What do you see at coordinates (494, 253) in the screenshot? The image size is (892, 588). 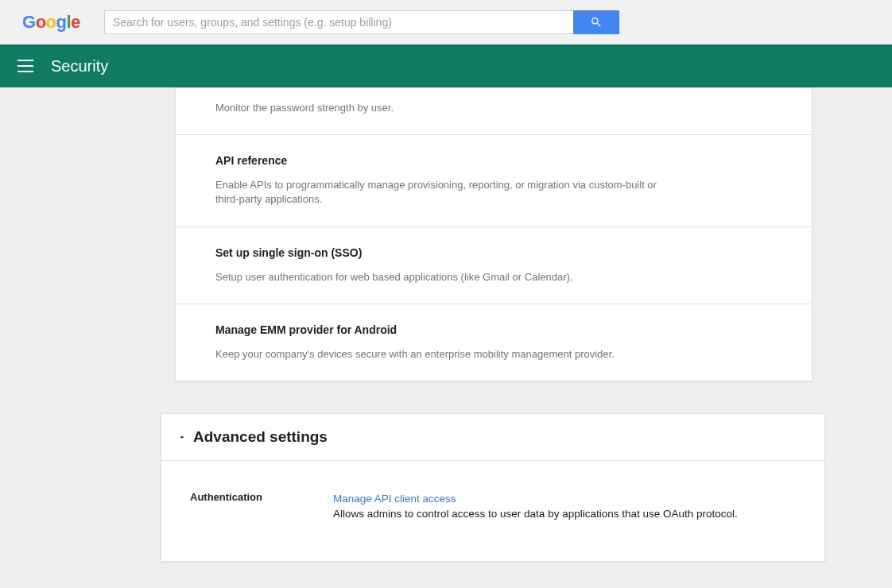 I see `card-title: Set up single sign-on (SSO)` at bounding box center [494, 253].